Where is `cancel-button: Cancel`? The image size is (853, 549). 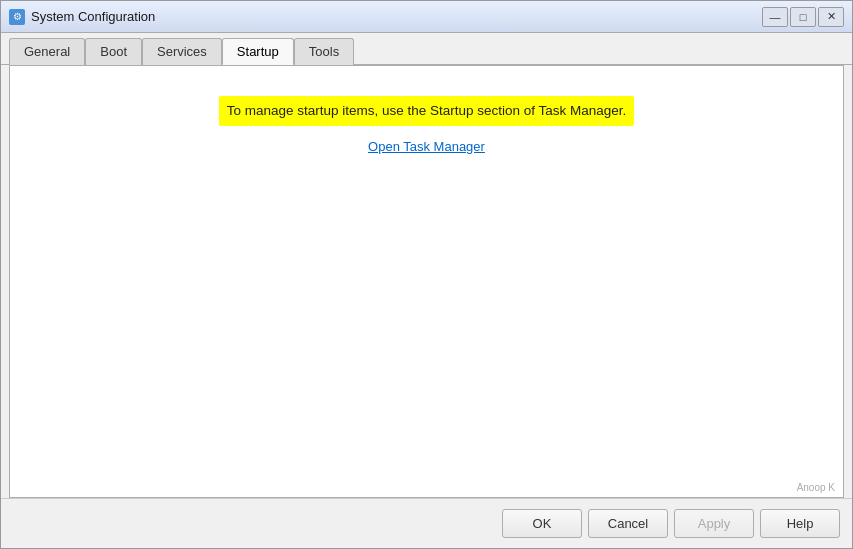 cancel-button: Cancel is located at coordinates (628, 524).